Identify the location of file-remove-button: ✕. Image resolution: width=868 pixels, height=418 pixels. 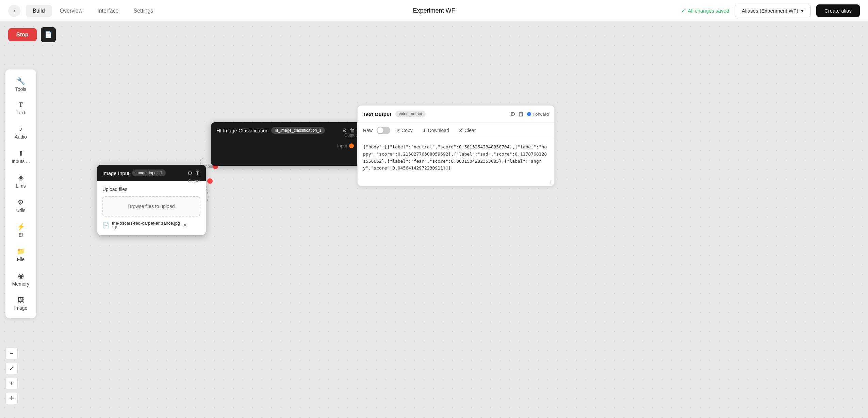
(185, 225).